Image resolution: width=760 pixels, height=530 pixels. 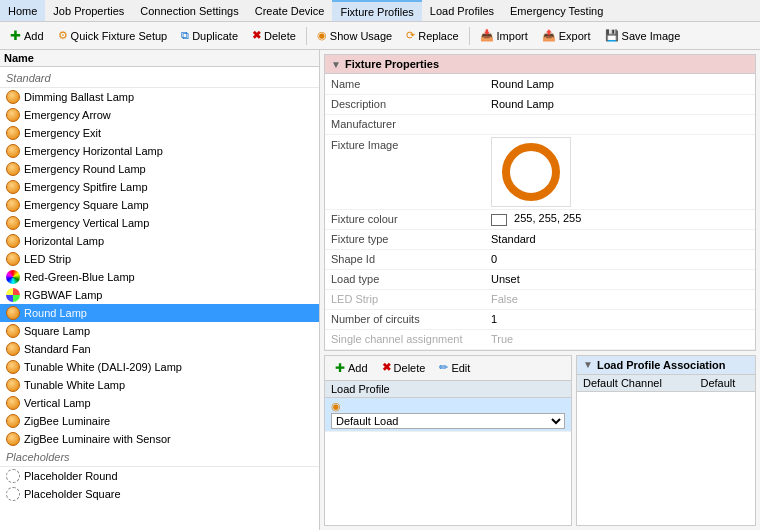 What do you see at coordinates (405, 279) in the screenshot?
I see `prop-label-load-type: Load type` at bounding box center [405, 279].